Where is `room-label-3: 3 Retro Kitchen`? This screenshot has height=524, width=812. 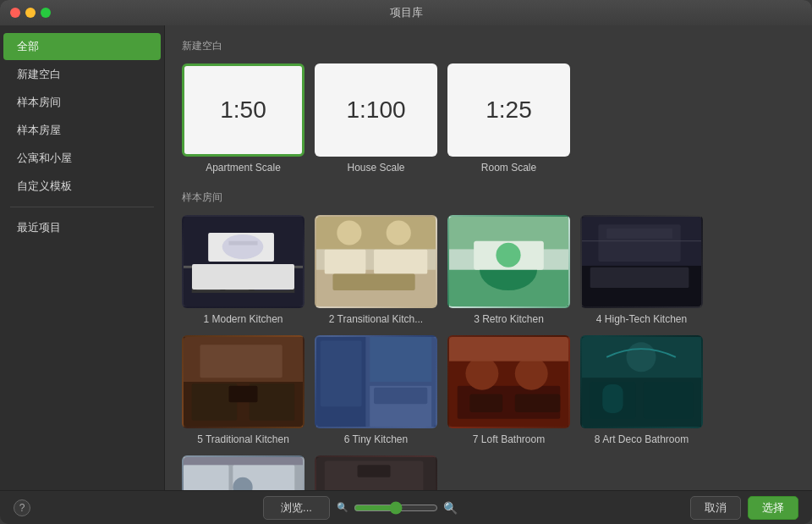 room-label-3: 3 Retro Kitchen is located at coordinates (509, 319).